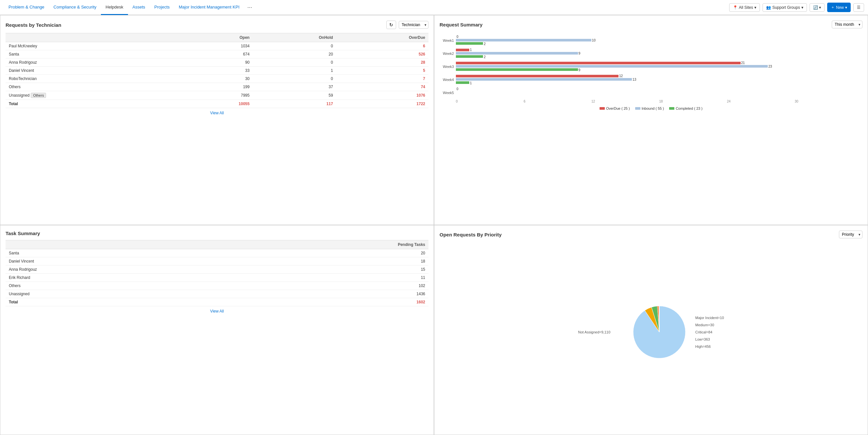 Image resolution: width=868 pixels, height=435 pixels. I want to click on task-row-pending: 18, so click(324, 261).